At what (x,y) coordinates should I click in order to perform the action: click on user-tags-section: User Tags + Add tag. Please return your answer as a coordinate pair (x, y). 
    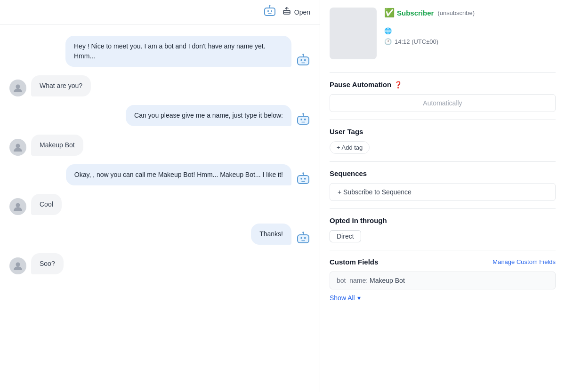
    Looking at the image, I should click on (443, 140).